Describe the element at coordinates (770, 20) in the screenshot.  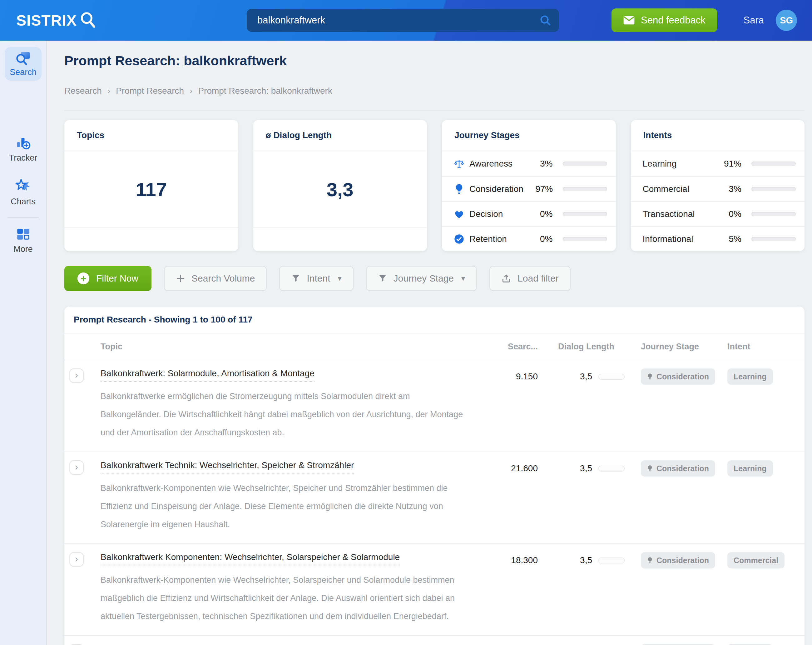
I see `user-zone: Sara SG` at that location.